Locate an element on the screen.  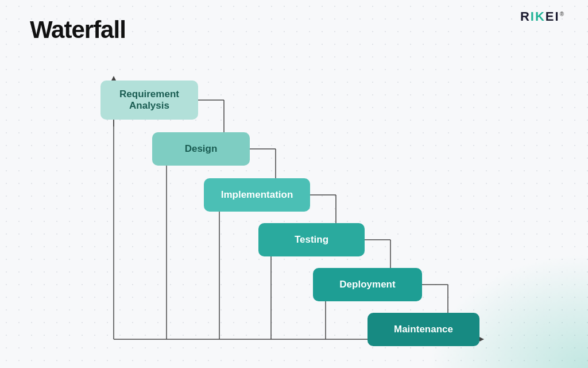
logo: RIKEI® is located at coordinates (543, 17).